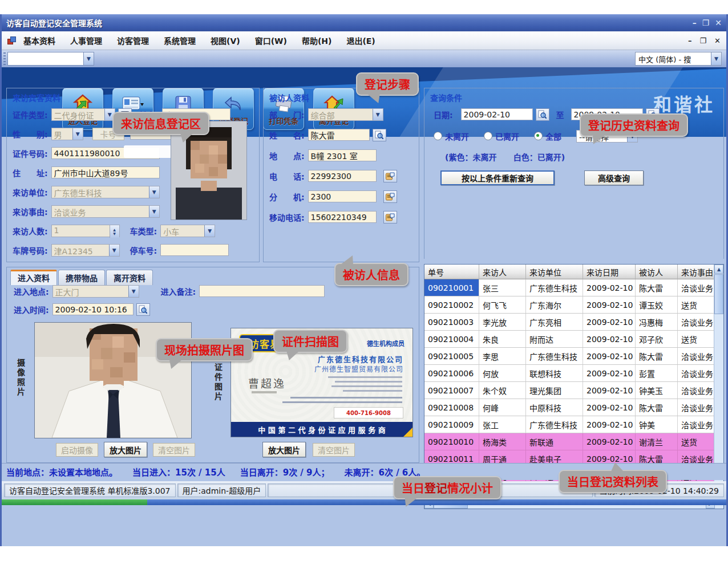 The image size is (728, 565). What do you see at coordinates (346, 115) in the screenshot?
I see `dept-select: 综合部▼` at bounding box center [346, 115].